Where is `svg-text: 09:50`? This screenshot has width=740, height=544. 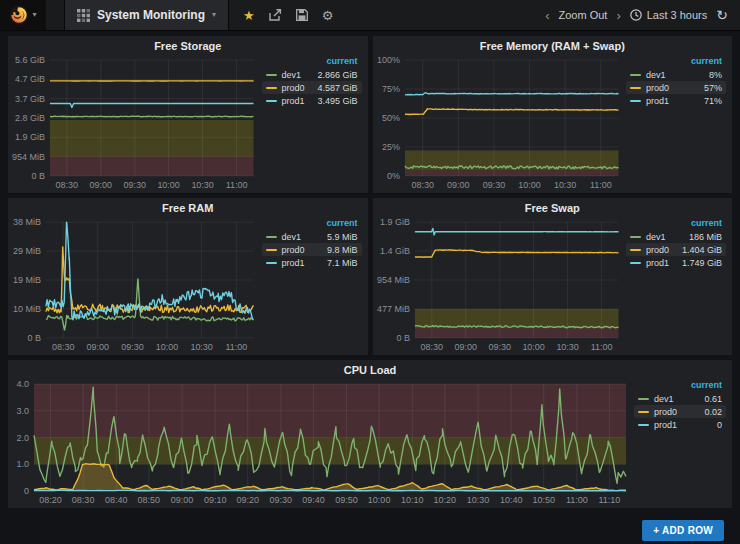
svg-text: 09:50 is located at coordinates (346, 500).